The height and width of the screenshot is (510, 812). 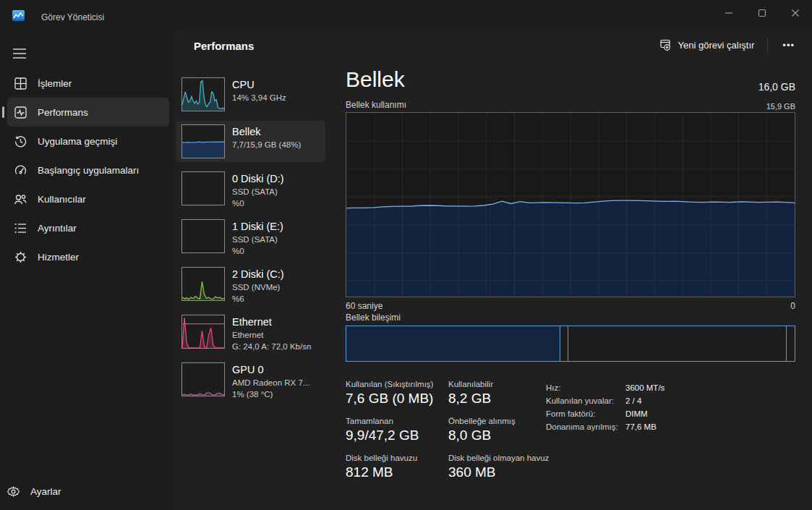 What do you see at coordinates (397, 430) in the screenshot?
I see `stat-committed: Tamamlanan 9,9/47,2 GB` at bounding box center [397, 430].